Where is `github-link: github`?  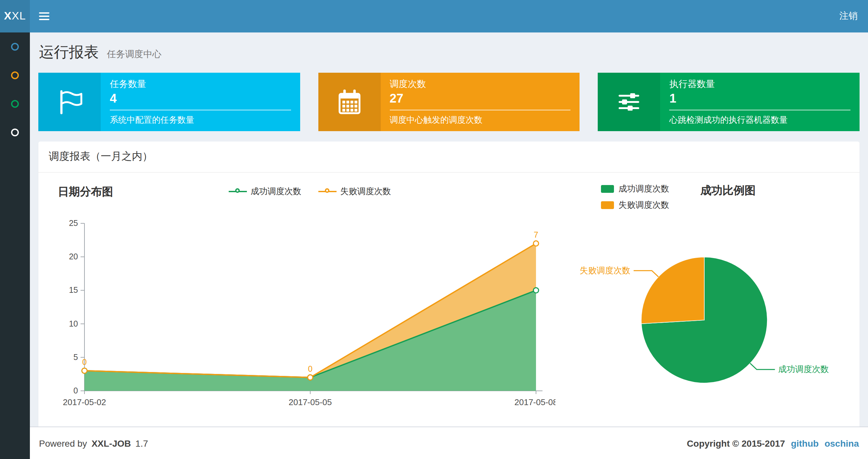
github-link: github is located at coordinates (805, 443).